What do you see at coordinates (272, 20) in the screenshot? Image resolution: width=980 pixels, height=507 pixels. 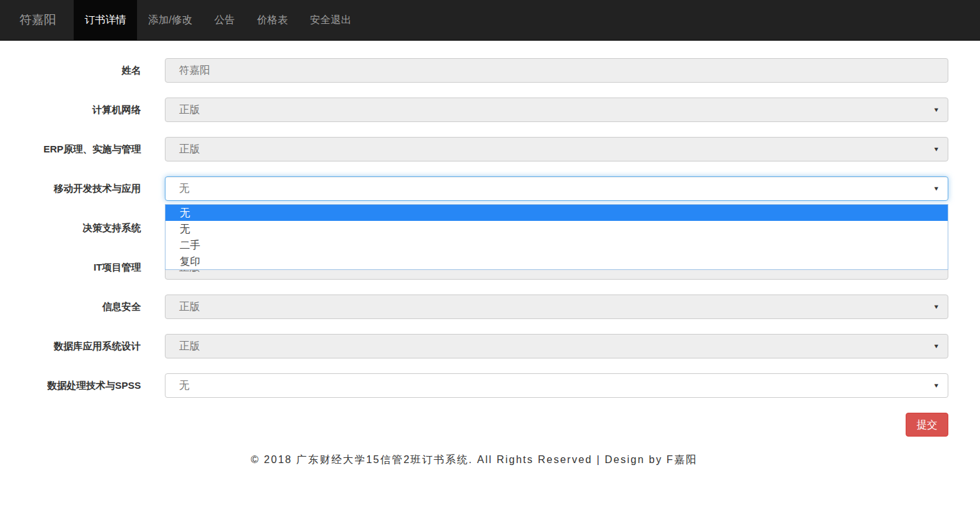 I see `nav-item-3: 价格表` at bounding box center [272, 20].